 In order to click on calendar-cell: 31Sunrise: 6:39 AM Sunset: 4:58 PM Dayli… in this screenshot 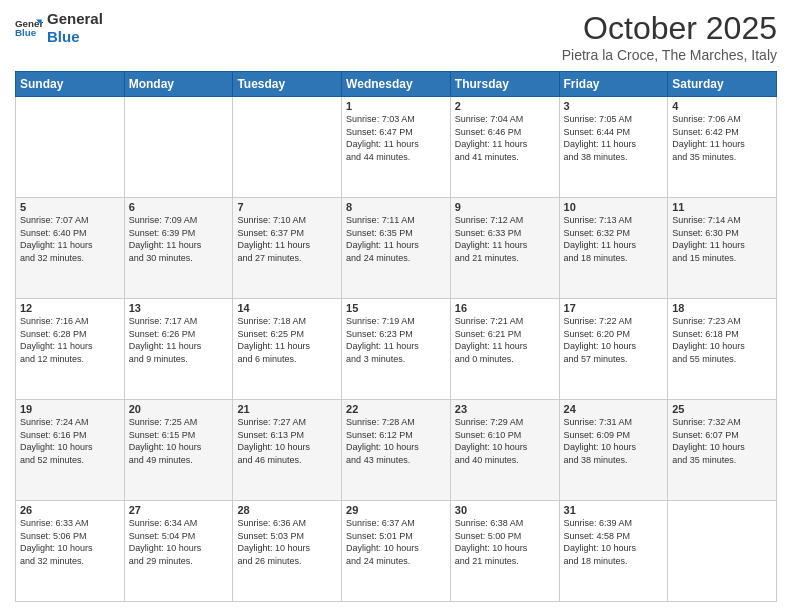, I will do `click(614, 552)`.